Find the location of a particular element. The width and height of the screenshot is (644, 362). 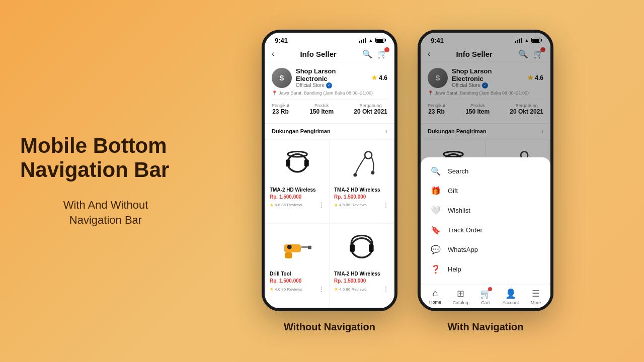

phone1-label: Without Navigation is located at coordinates (330, 327).